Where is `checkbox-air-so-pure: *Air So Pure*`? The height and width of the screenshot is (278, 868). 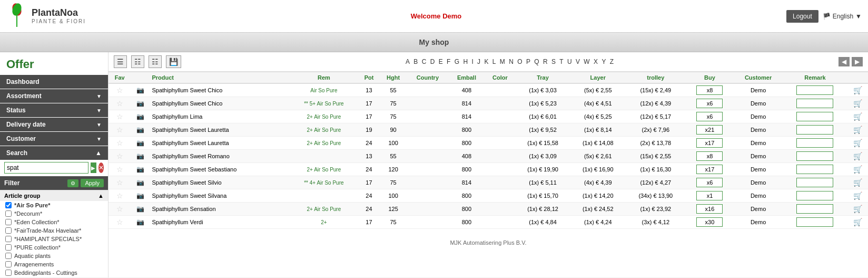
checkbox-air-so-pure: *Air So Pure* is located at coordinates (54, 205).